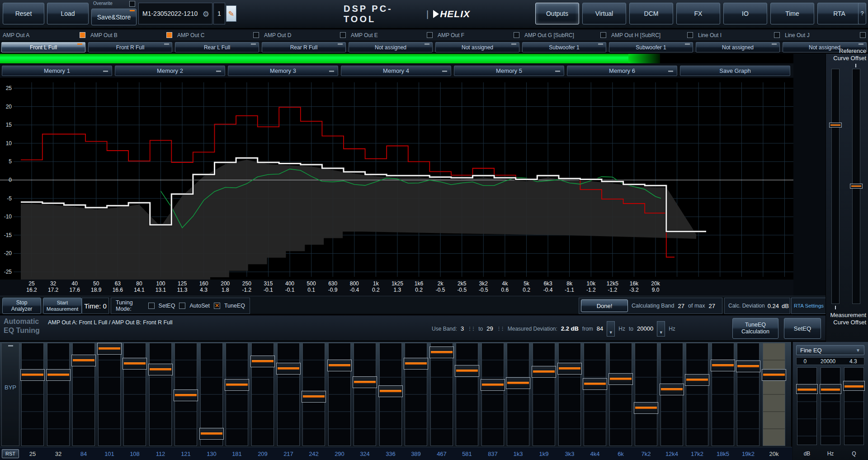 The width and height of the screenshot is (868, 460). I want to click on memory-6-button: Memory 6, so click(622, 71).